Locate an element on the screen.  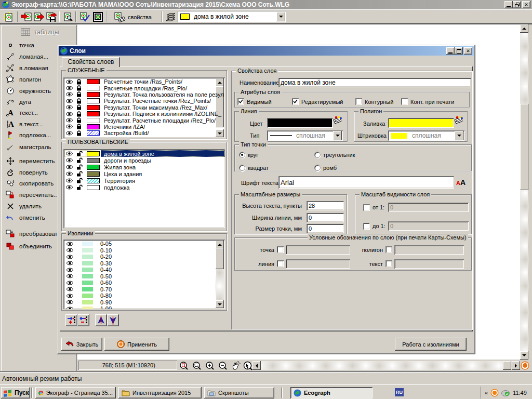
dialog-close-button: ✕ is located at coordinates (468, 51).